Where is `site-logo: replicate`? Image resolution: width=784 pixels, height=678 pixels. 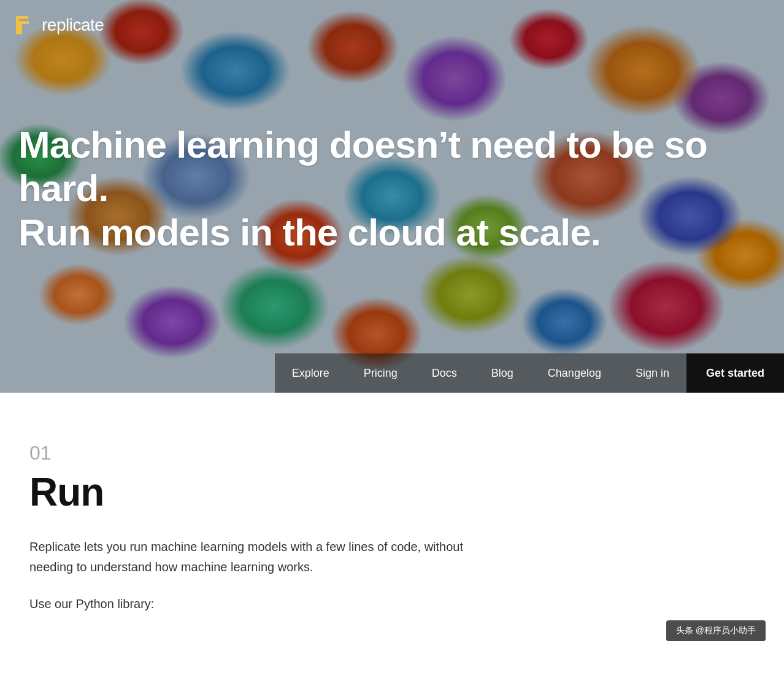 site-logo: replicate is located at coordinates (59, 25).